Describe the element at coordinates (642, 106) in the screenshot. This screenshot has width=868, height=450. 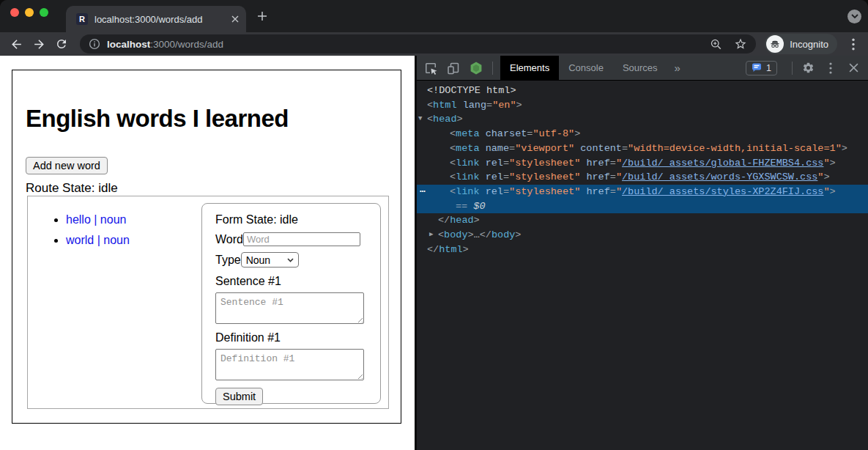
I see `dom-tree-node: <html lang="en">` at that location.